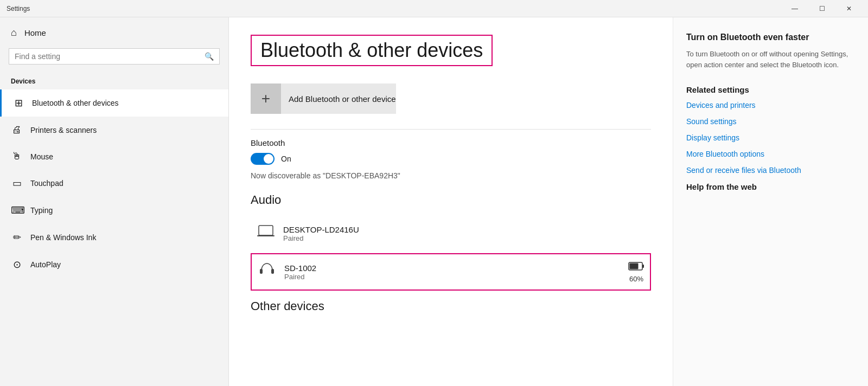 This screenshot has height=386, width=868. Describe the element at coordinates (18, 9) in the screenshot. I see `app-title: Settings` at that location.